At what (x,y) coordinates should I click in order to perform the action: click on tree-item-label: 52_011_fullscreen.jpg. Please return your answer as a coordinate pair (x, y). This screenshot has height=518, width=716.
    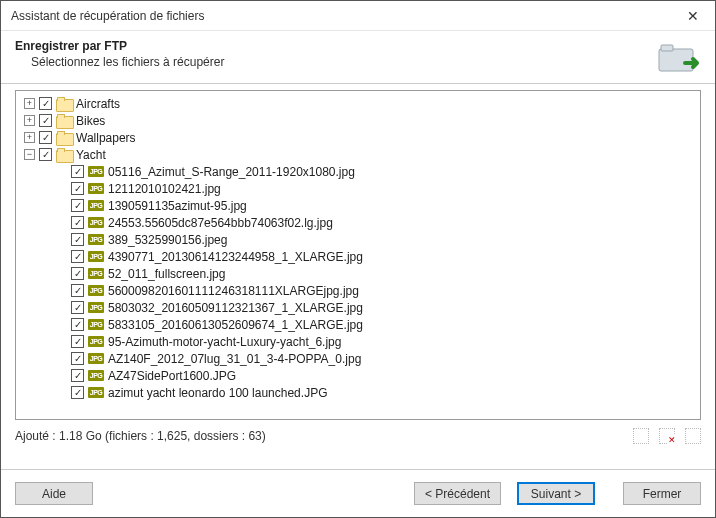
    Looking at the image, I should click on (166, 274).